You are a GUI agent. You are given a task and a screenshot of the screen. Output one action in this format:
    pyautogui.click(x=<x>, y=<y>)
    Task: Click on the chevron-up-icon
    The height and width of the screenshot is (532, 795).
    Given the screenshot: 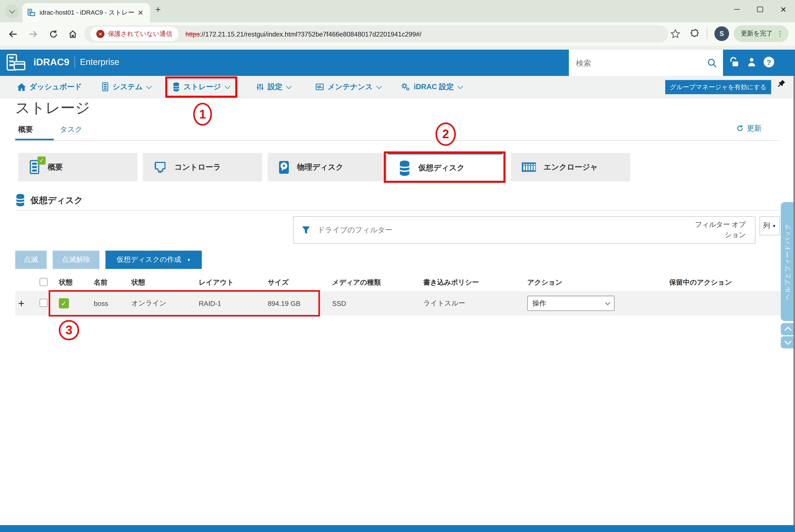 What is the action you would take?
    pyautogui.click(x=788, y=330)
    